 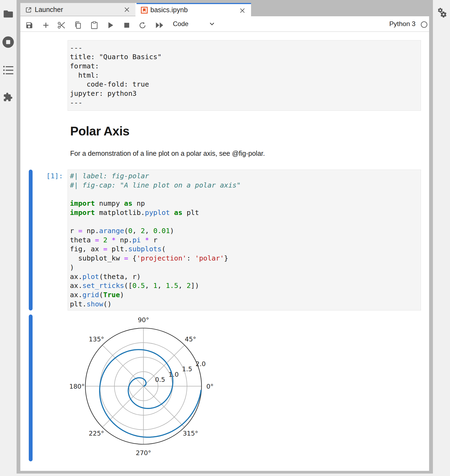 I want to click on code-line: r = np.arange(0, 2, 0.01), so click(x=244, y=231).